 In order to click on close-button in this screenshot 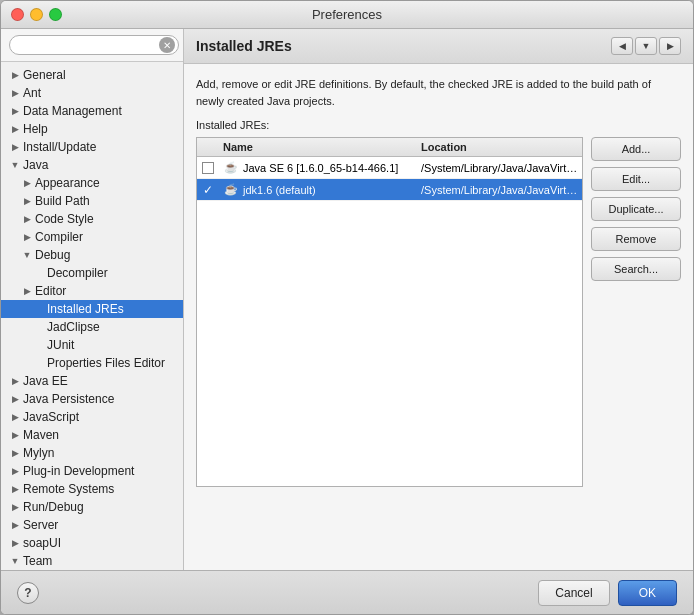, I will do `click(18, 14)`.